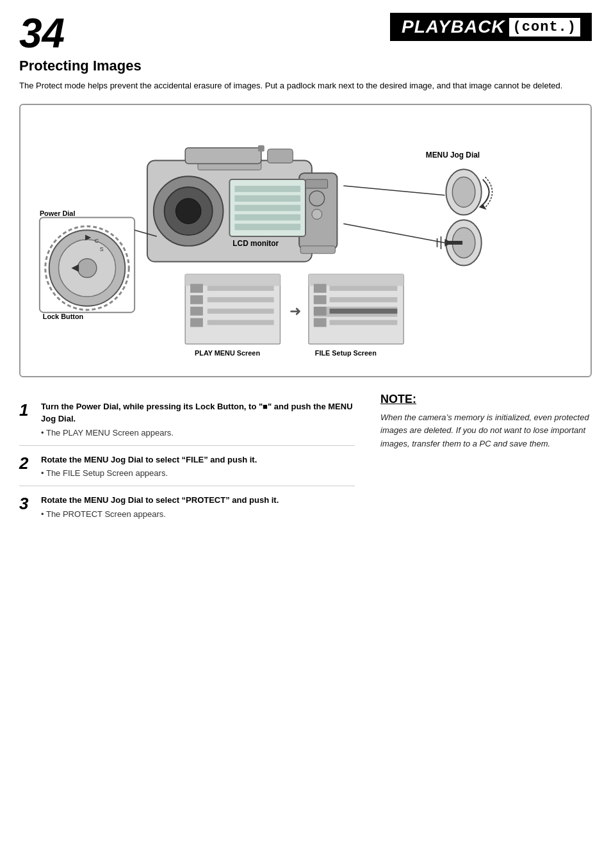 This screenshot has height=868, width=611. Describe the element at coordinates (102, 249) in the screenshot. I see `svg-text: S` at that location.